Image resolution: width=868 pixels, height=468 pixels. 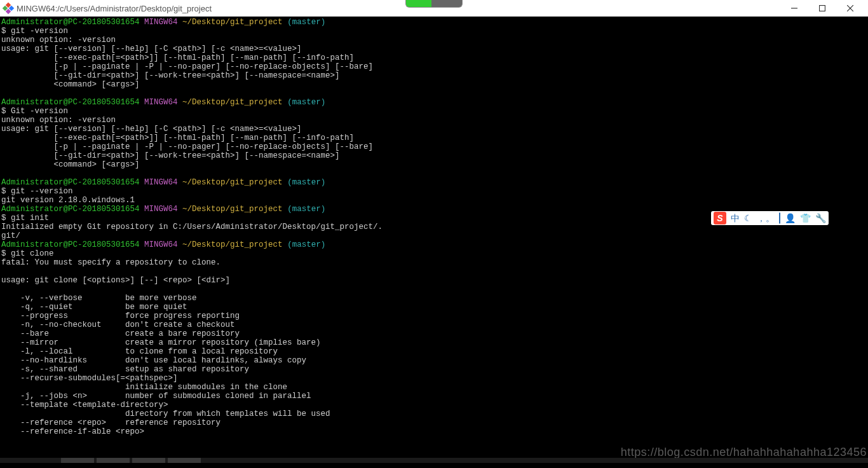 What do you see at coordinates (790, 218) in the screenshot?
I see `person-icon: 👤` at bounding box center [790, 218].